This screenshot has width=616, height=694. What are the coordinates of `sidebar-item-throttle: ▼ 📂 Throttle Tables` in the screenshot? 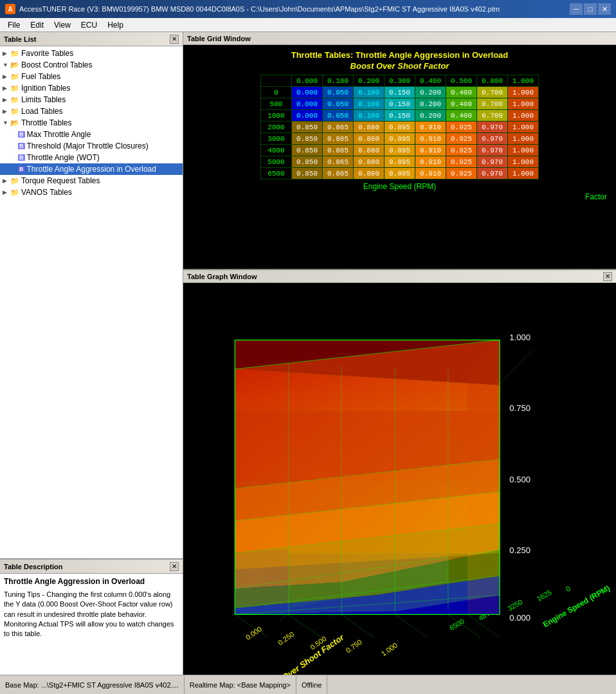 It's located at (91, 123).